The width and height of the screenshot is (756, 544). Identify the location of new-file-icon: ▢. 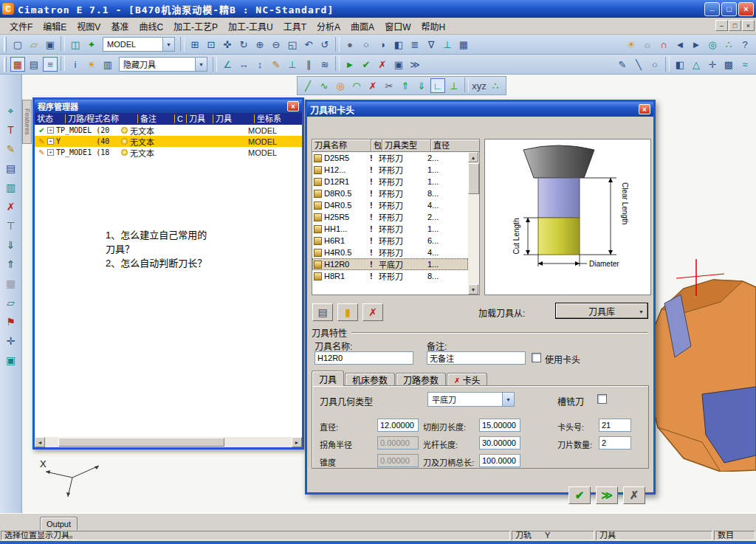
(18, 44).